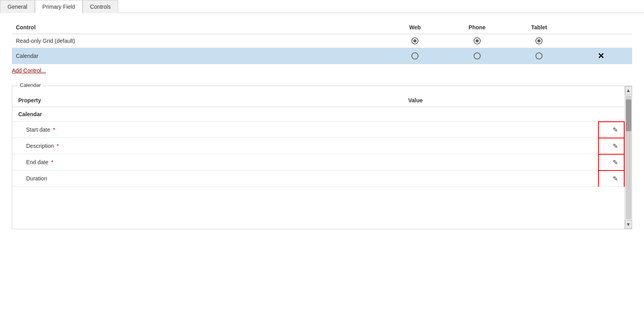  Describe the element at coordinates (17, 6) in the screenshot. I see `tab-general: General` at that location.